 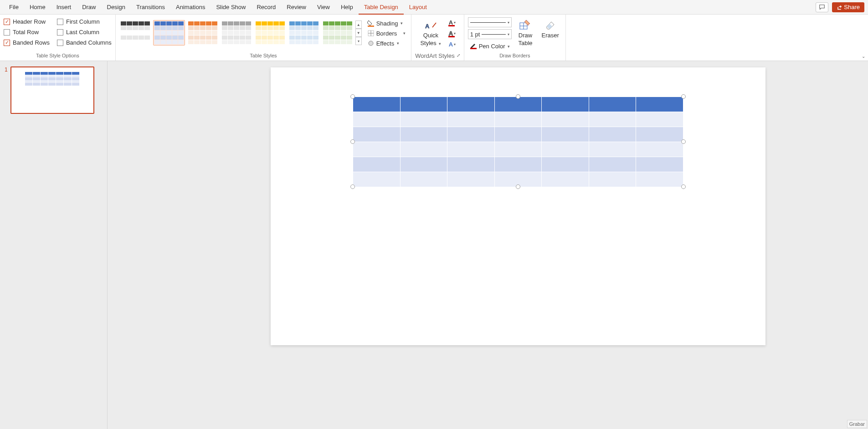 What do you see at coordinates (84, 43) in the screenshot?
I see `checkbox-banded-columns: Banded Columns` at bounding box center [84, 43].